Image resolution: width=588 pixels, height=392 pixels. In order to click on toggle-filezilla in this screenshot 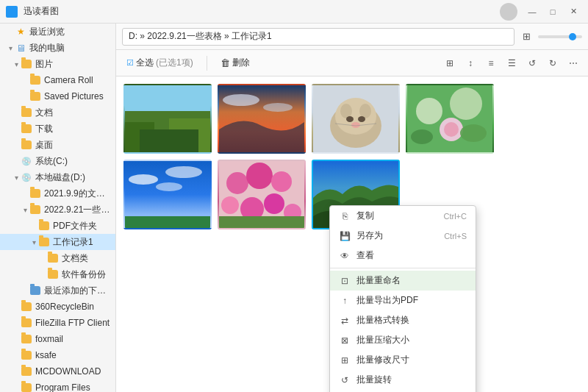, I will do `click(16, 323)`.